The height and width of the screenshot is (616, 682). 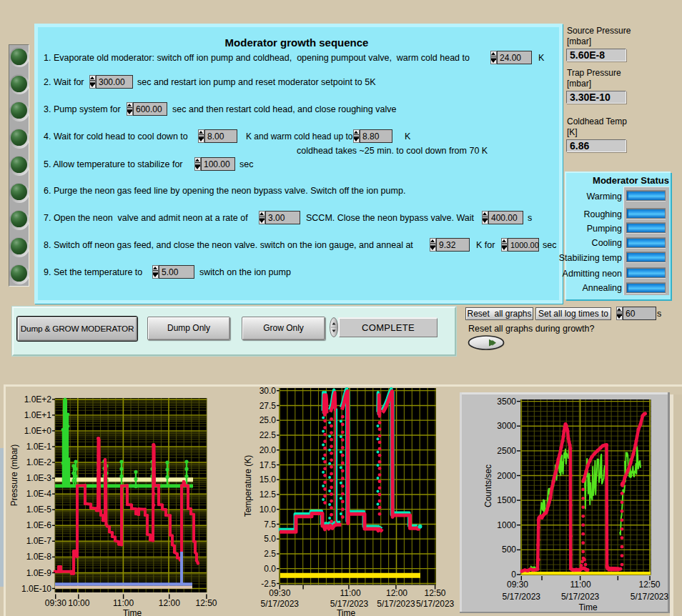 What do you see at coordinates (268, 480) in the screenshot?
I see `svg-text: 15.0` at bounding box center [268, 480].